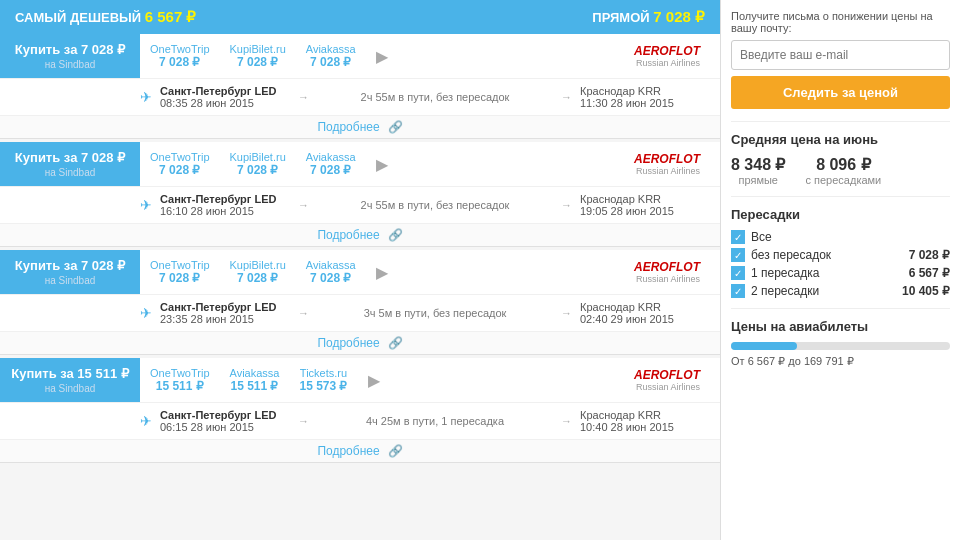 This screenshot has width=960, height=540. Describe the element at coordinates (645, 421) in the screenshot. I see `route-to: Краснодар KRR 10:40 28 июн 2015` at that location.